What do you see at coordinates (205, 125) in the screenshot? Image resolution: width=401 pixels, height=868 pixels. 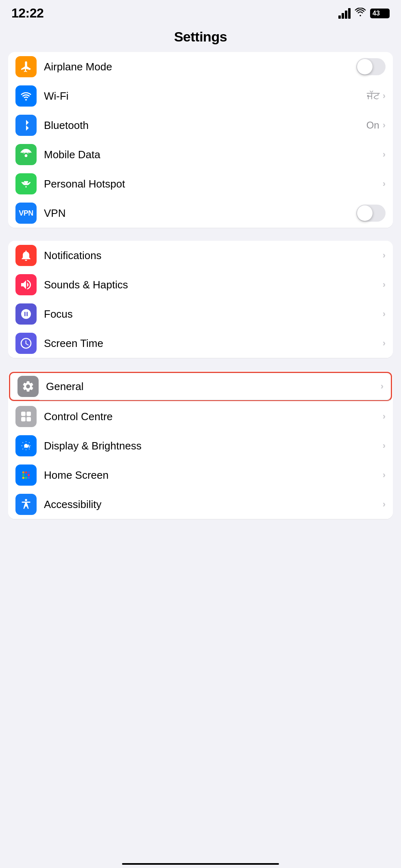 I see `bluetooth-label: Bluetooth` at bounding box center [205, 125].